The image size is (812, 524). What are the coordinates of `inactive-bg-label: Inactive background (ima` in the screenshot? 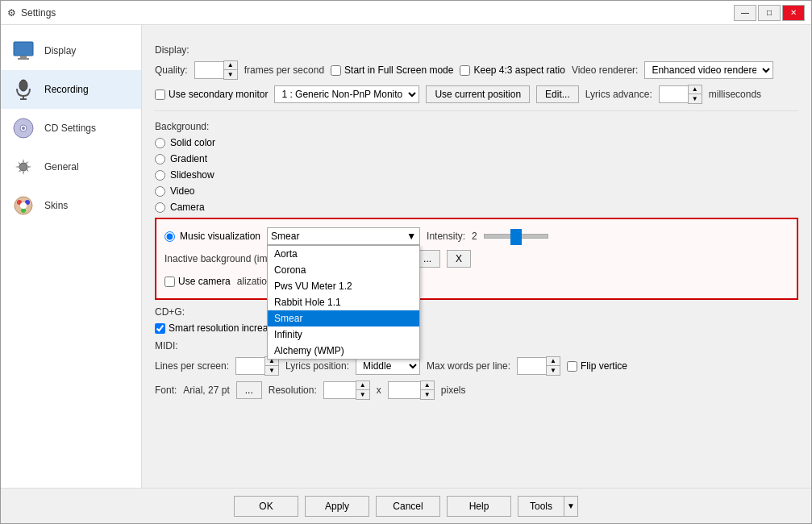 It's located at (219, 259).